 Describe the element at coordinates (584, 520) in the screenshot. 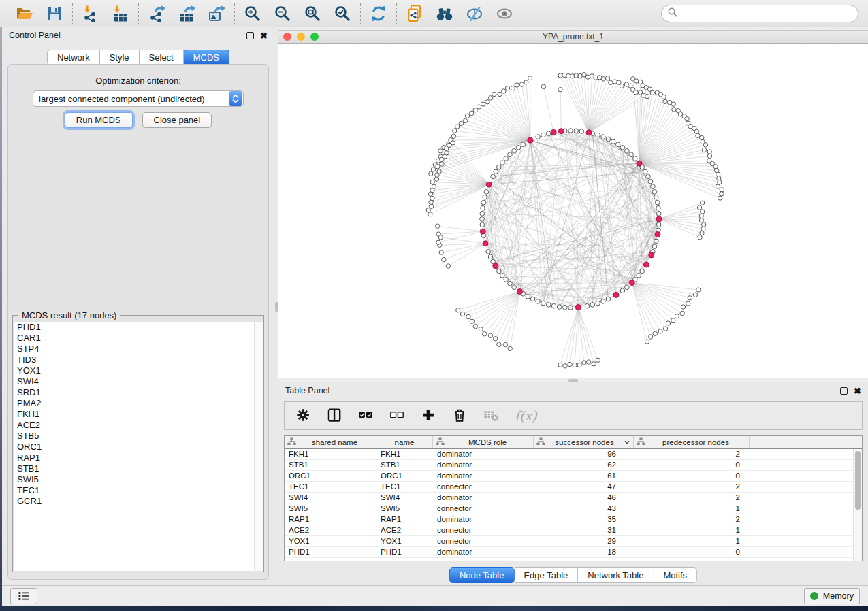

I see `table-cell: 35` at that location.